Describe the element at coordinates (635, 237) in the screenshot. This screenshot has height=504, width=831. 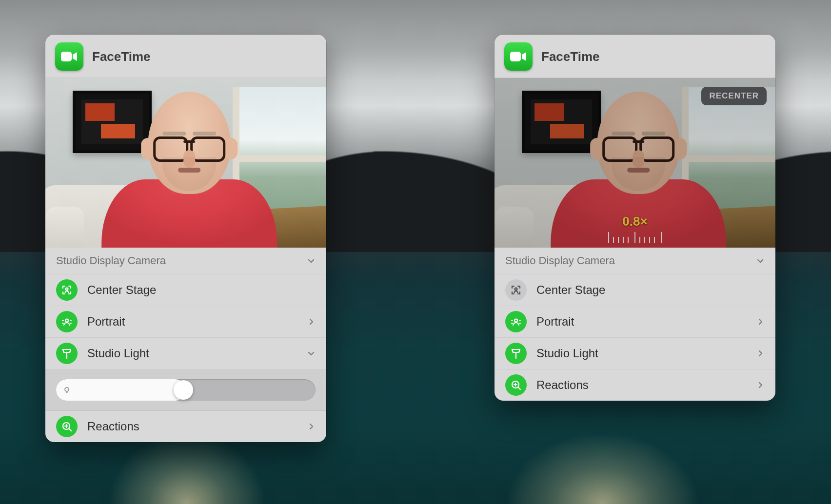
I see `zoom-ticks` at that location.